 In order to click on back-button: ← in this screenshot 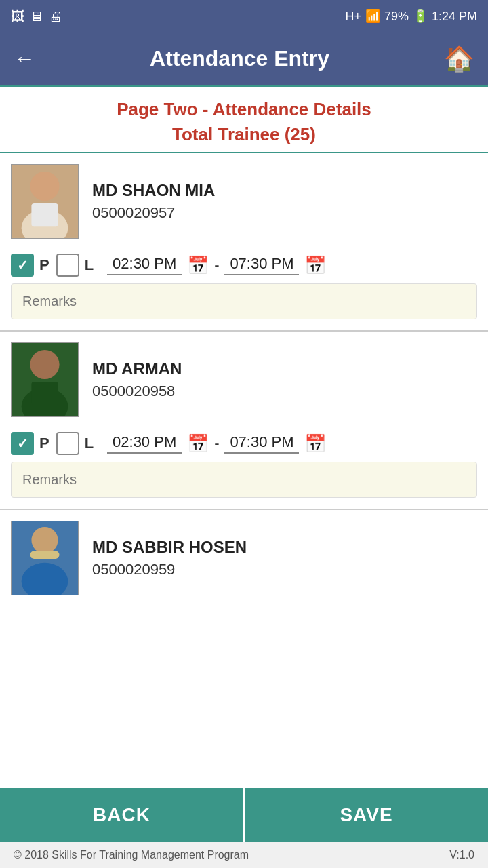, I will do `click(24, 58)`.